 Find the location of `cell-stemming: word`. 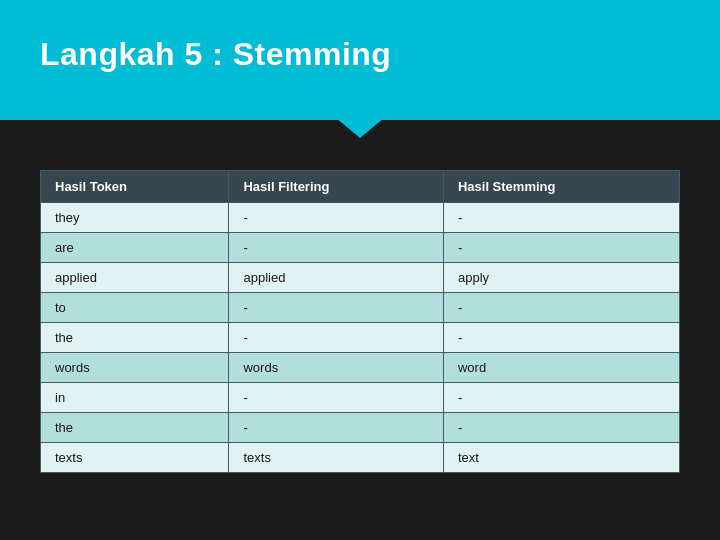

cell-stemming: word is located at coordinates (561, 368).